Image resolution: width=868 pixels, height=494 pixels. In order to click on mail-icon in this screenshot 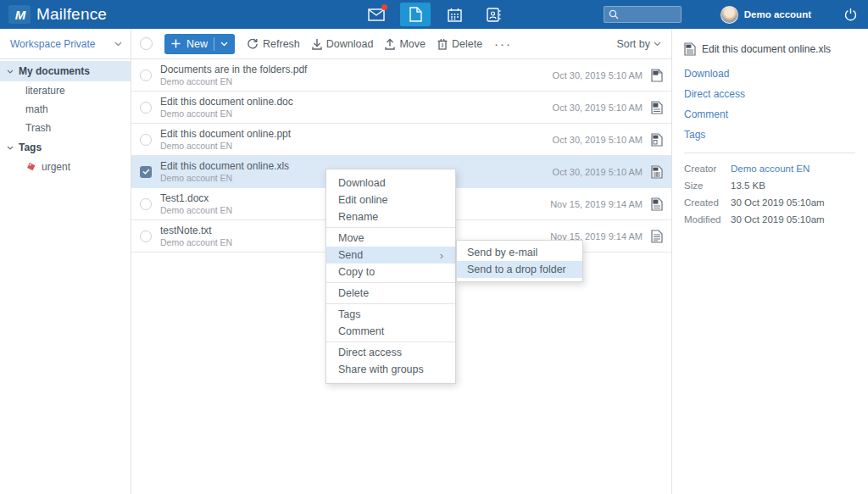, I will do `click(376, 15)`.